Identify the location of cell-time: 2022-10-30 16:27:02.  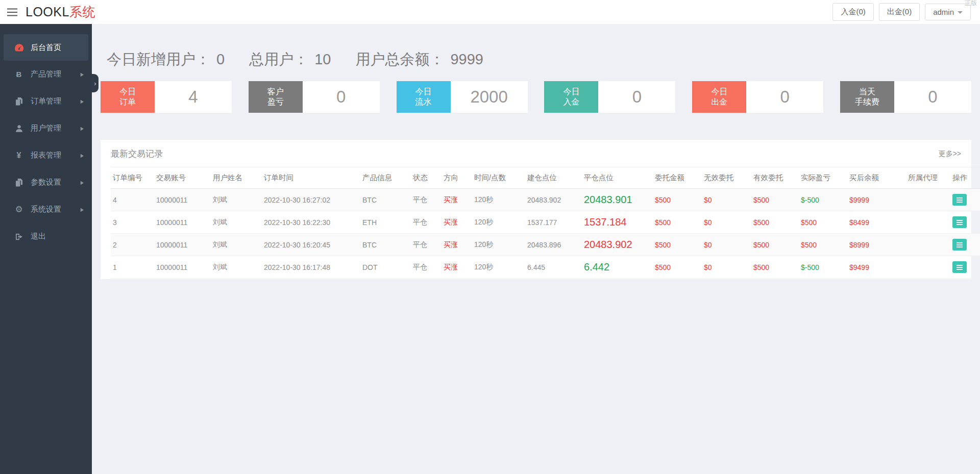
(311, 200).